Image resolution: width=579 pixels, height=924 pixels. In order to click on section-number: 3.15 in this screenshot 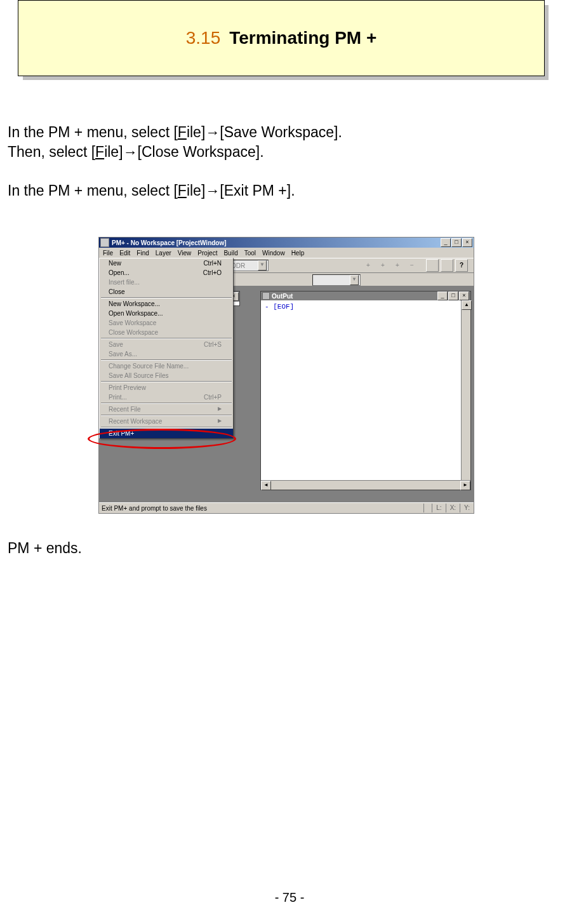, I will do `click(203, 38)`.